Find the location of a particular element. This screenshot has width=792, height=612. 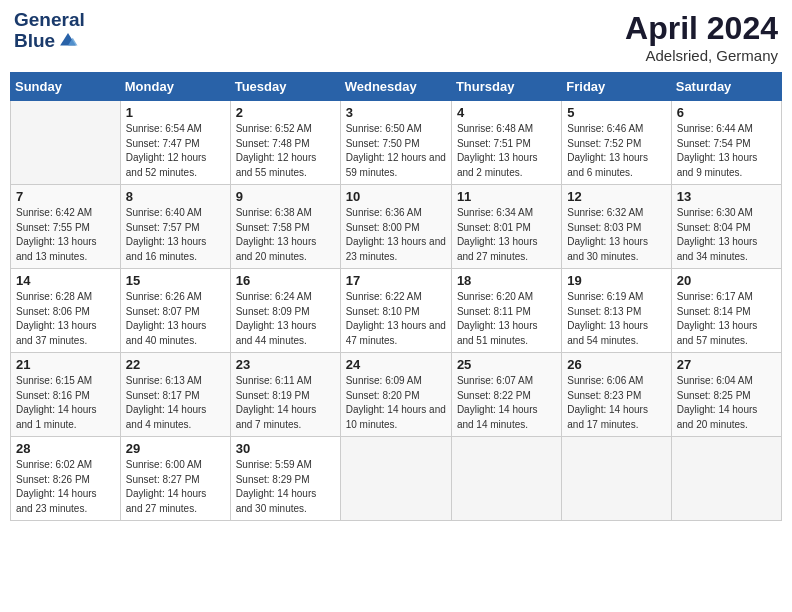

day-cell: 17Sunrise: 6:22 AM Sunset: 8:10 PM Dayli… is located at coordinates (396, 311).